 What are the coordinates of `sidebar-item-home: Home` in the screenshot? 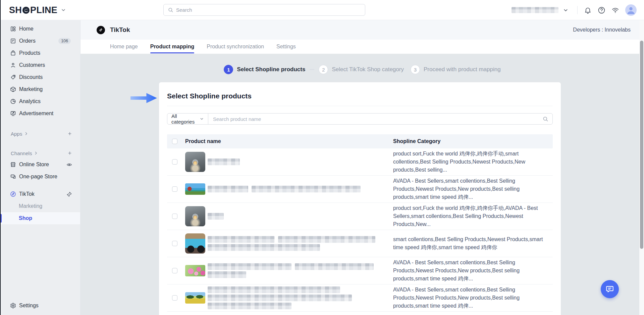 It's located at (40, 29).